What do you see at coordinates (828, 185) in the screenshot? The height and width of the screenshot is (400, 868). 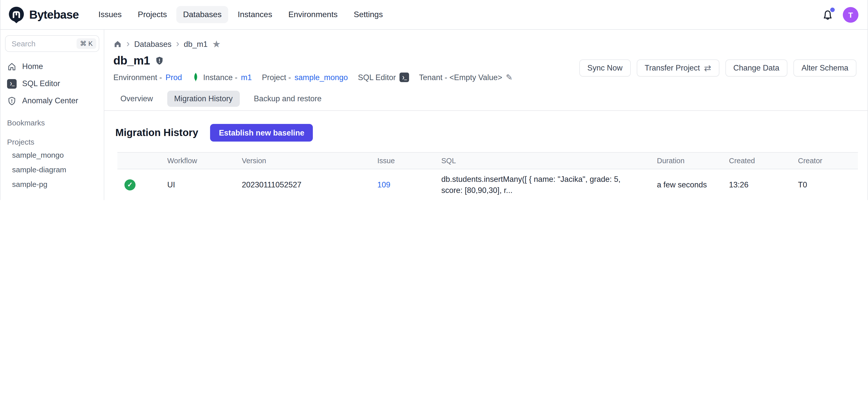 I see `creator-cell: T0` at bounding box center [828, 185].